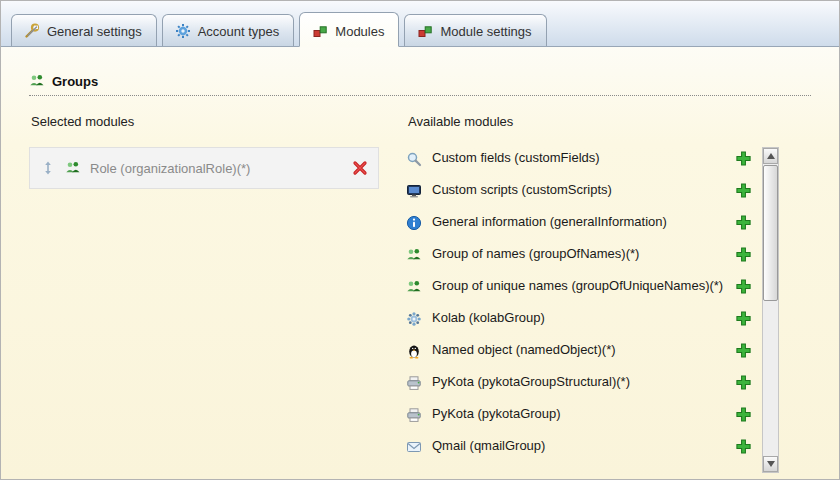 This screenshot has height=480, width=840. I want to click on available-module-row: Custom scripts (customScripts), so click(584, 190).